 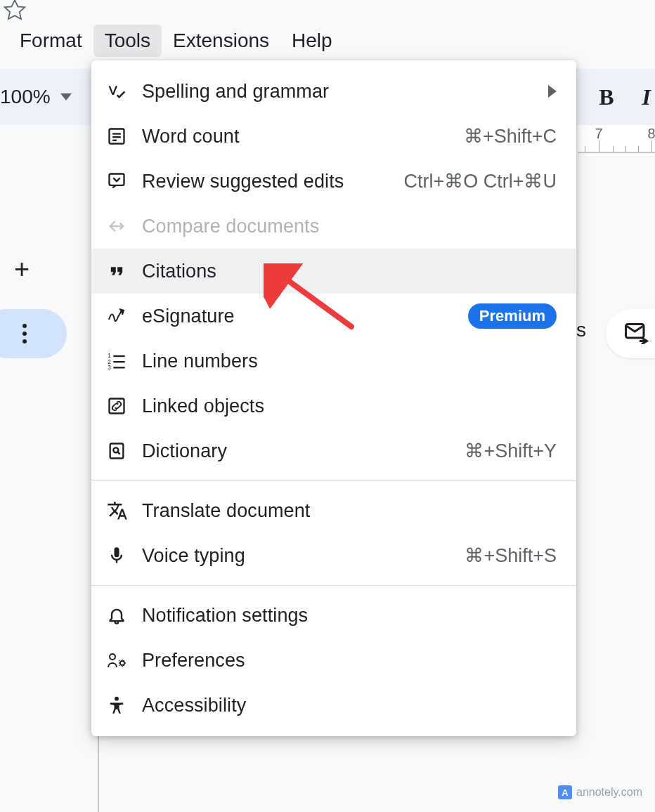 What do you see at coordinates (36, 97) in the screenshot?
I see `zoom-select: 100%` at bounding box center [36, 97].